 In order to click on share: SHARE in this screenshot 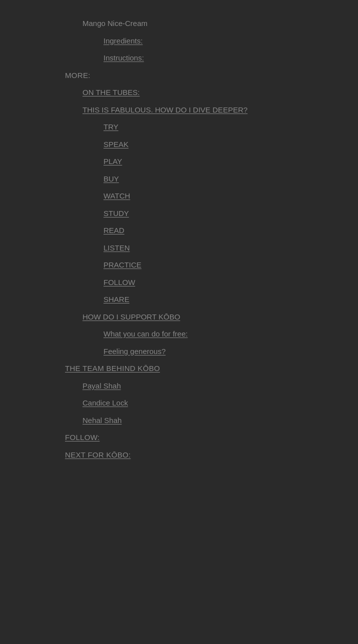, I will do `click(179, 300)`.